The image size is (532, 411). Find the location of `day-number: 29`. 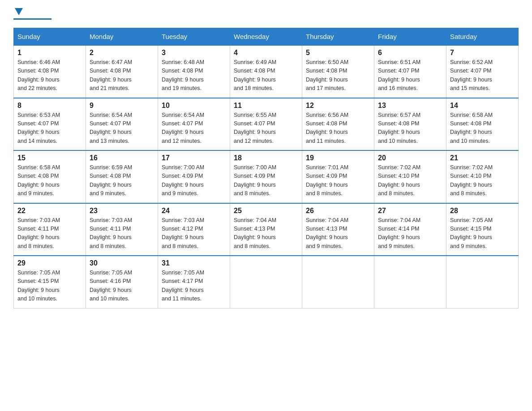

day-number: 29 is located at coordinates (50, 263).